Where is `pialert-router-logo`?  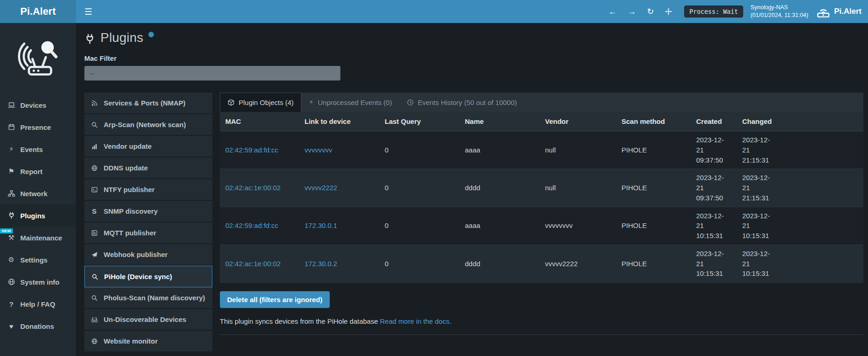
pialert-router-logo is located at coordinates (38, 58).